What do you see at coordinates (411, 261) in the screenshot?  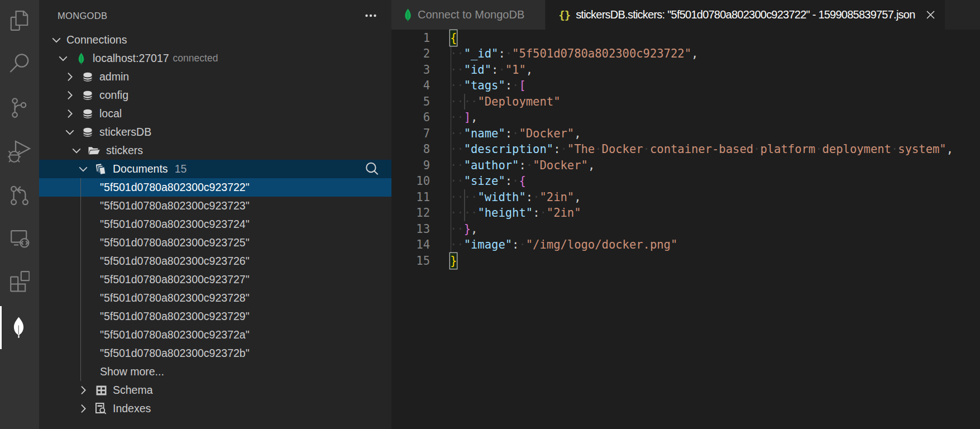 I see `line-number: 15` at bounding box center [411, 261].